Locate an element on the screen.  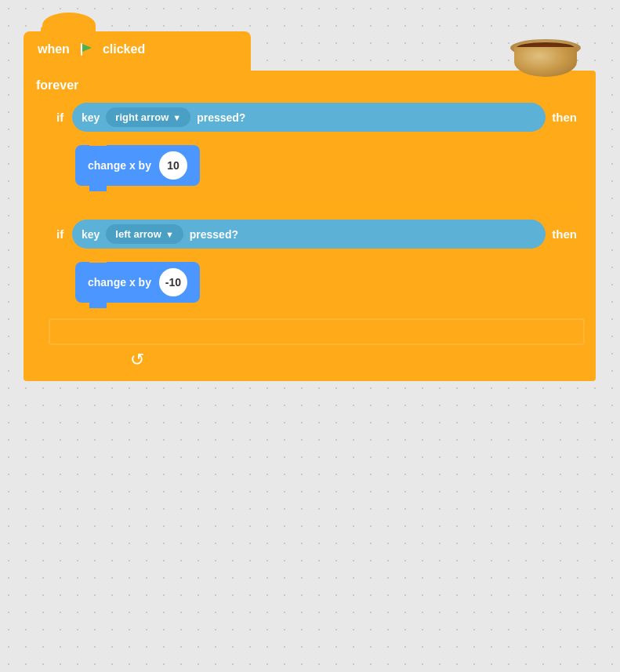
if-block-1: if key right arrow ▼ pressed? then is located at coordinates (317, 146).